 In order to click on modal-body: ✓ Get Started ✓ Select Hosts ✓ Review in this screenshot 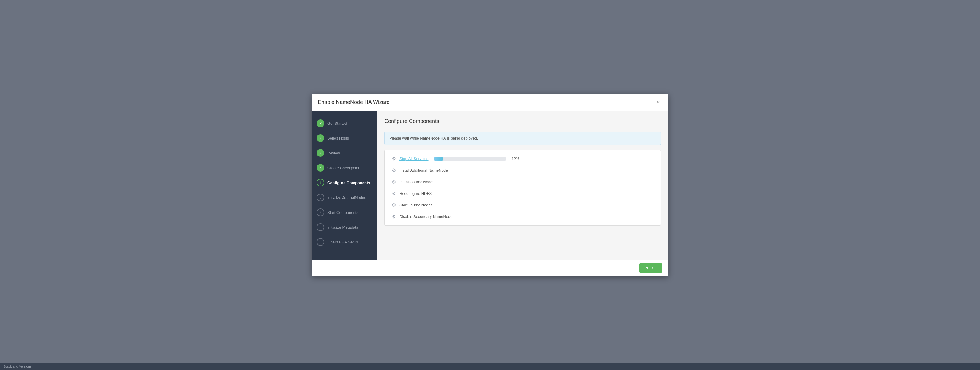, I will do `click(490, 186)`.